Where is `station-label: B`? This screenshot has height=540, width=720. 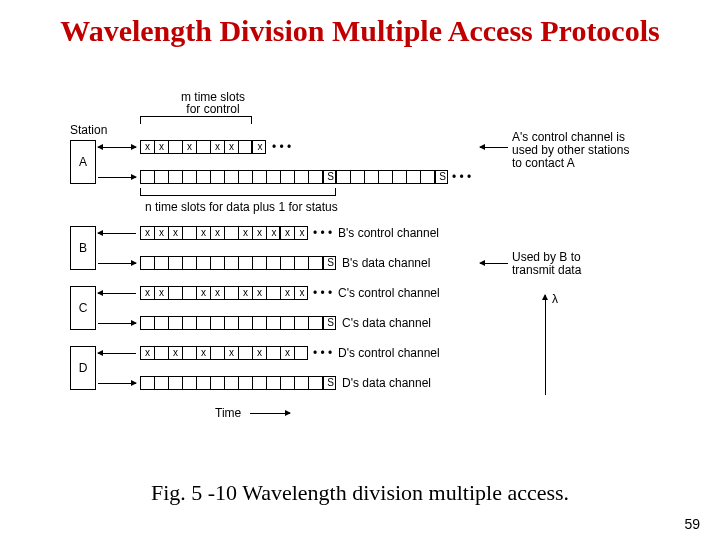 station-label: B is located at coordinates (83, 248).